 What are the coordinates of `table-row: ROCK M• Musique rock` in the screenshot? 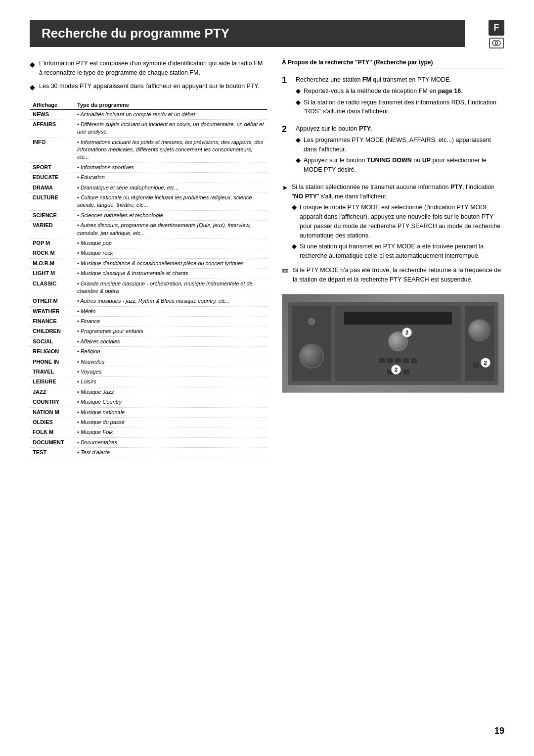 It's located at (148, 253).